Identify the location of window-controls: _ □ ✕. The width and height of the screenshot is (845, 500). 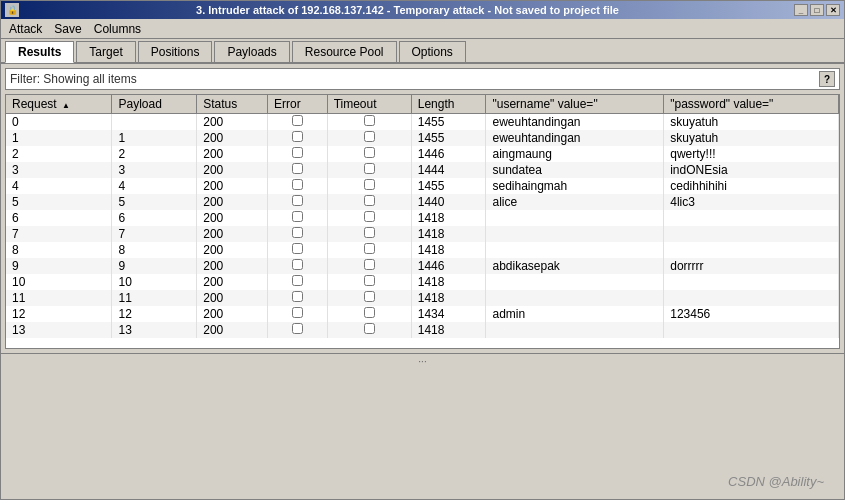
(817, 10).